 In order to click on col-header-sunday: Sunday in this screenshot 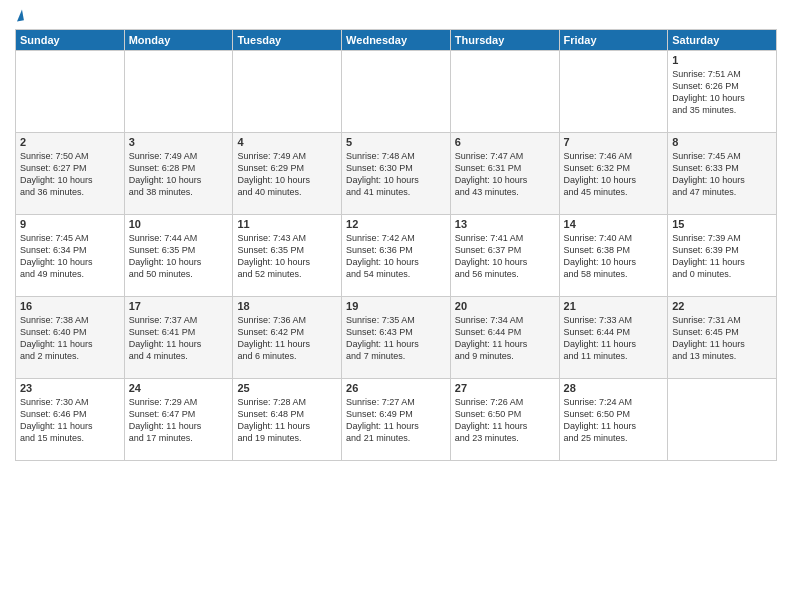, I will do `click(70, 40)`.